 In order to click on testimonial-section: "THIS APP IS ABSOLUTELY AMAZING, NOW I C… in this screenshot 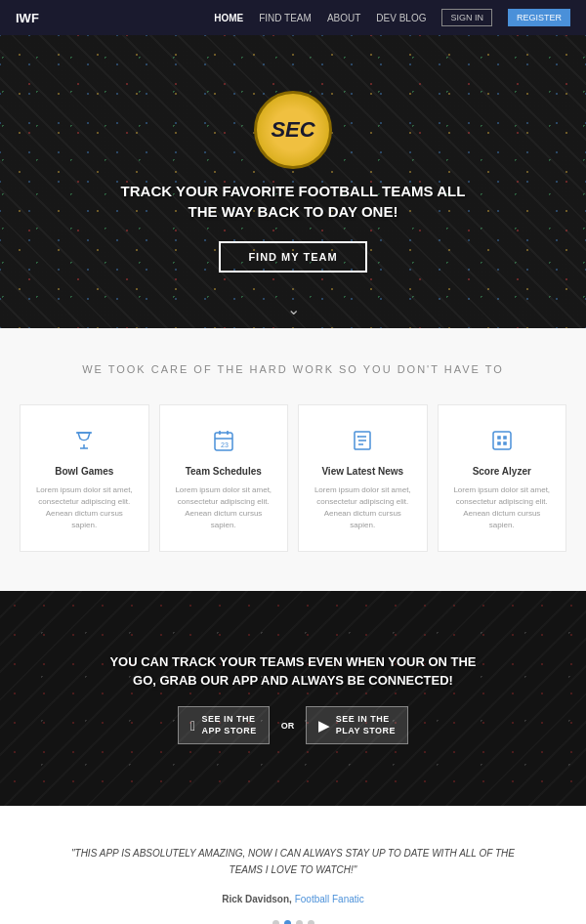, I will do `click(293, 865)`.